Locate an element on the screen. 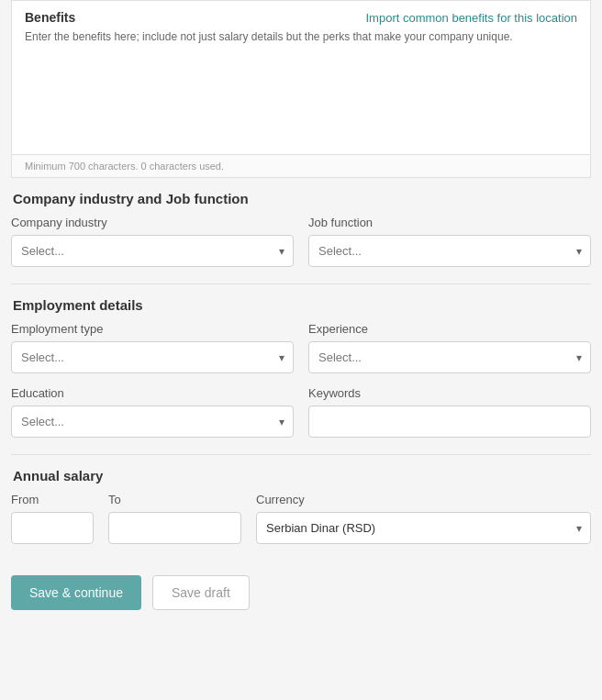 The width and height of the screenshot is (602, 700). experience-select: Select... is located at coordinates (450, 358).